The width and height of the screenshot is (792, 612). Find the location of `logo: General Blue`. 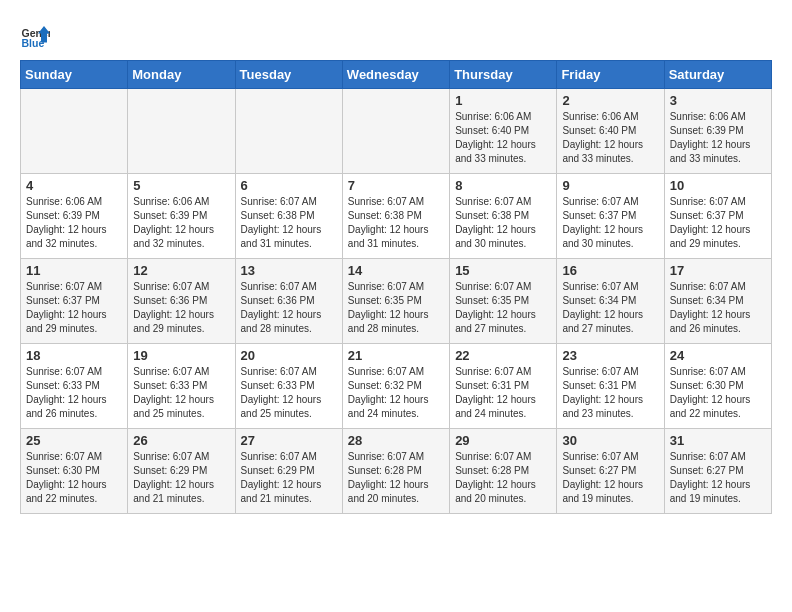

logo: General Blue is located at coordinates (35, 35).